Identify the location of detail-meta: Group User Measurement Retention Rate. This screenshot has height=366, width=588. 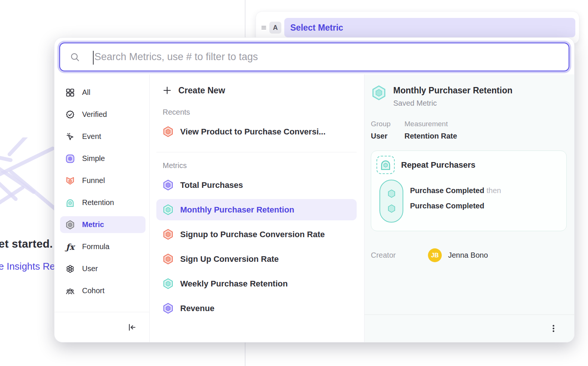
(469, 130).